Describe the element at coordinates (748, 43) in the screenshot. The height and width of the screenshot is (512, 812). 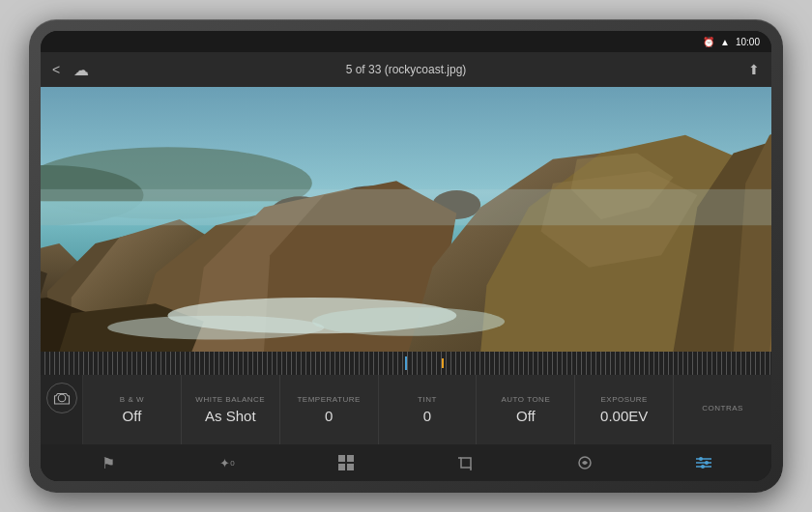
I see `time-display: 10:00` at that location.